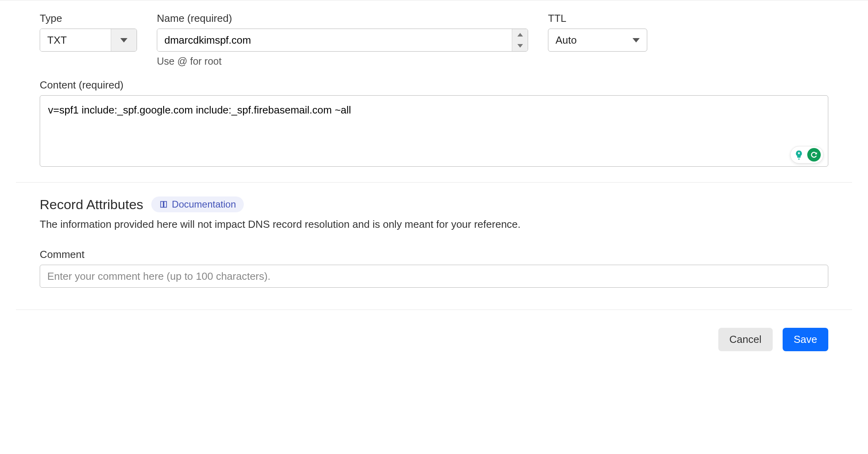 This screenshot has height=454, width=868. I want to click on grammarly-widget, so click(807, 155).